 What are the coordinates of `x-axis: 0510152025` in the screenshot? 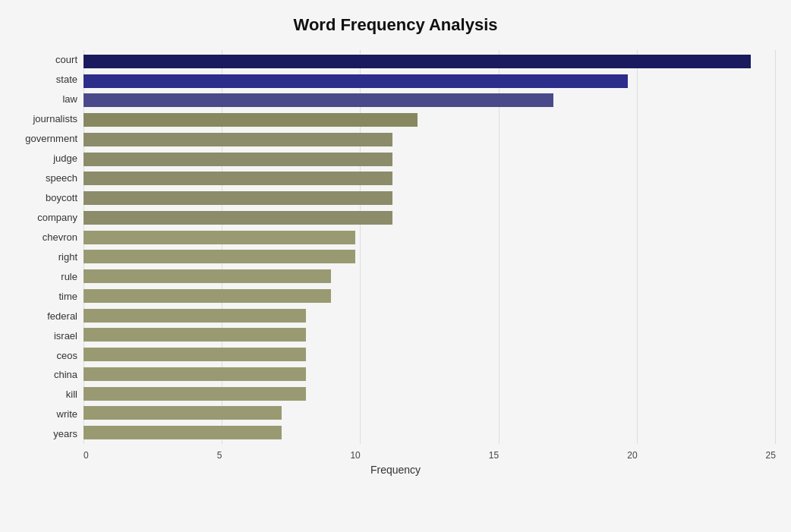 It's located at (396, 454).